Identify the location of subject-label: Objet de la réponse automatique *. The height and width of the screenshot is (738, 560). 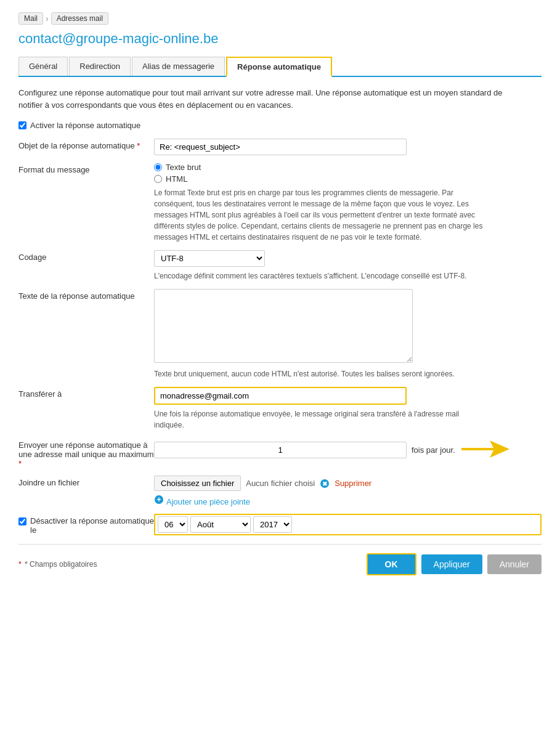
(86, 144).